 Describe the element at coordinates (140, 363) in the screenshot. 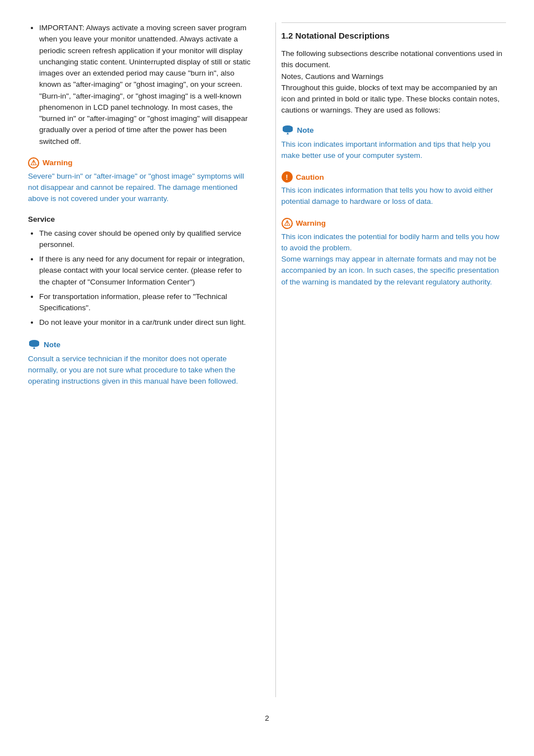

I see `note-box-1: Note Consult a service technician if the…` at that location.